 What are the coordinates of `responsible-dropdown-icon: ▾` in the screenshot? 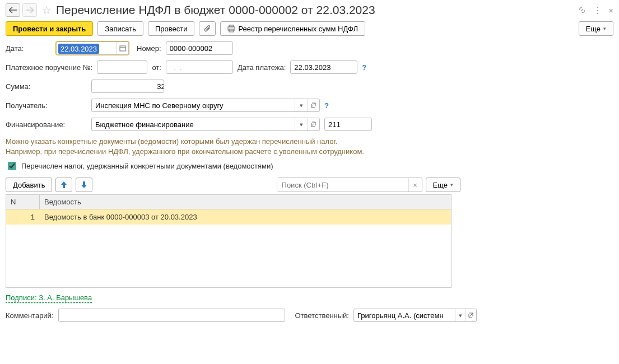 It's located at (460, 315).